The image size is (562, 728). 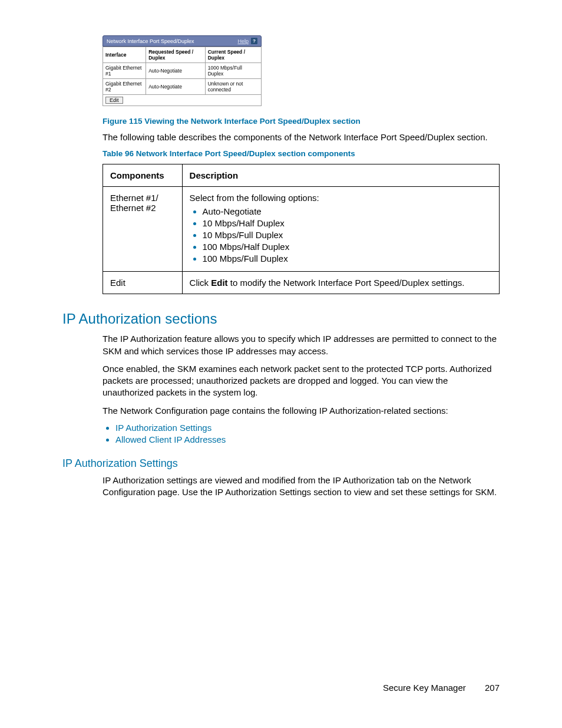 I want to click on edit-button: Edit, so click(x=114, y=100).